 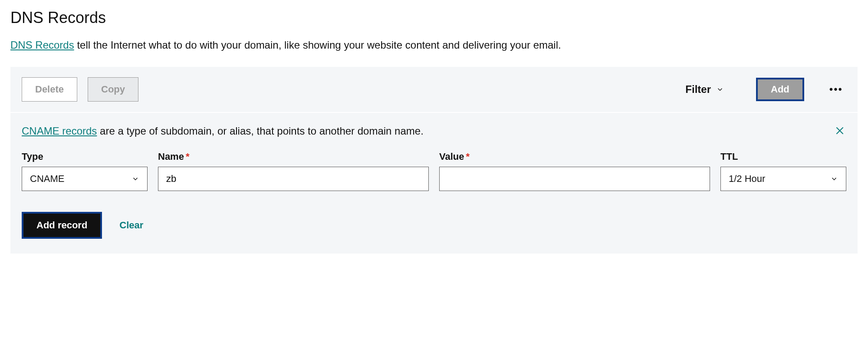 What do you see at coordinates (62, 225) in the screenshot?
I see `add-record-button: Add record` at bounding box center [62, 225].